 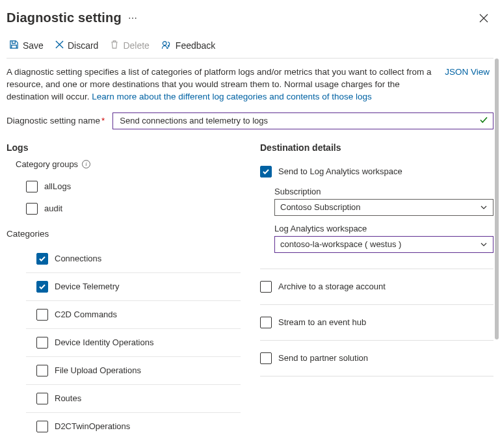 What do you see at coordinates (14, 46) in the screenshot?
I see `save-icon` at bounding box center [14, 46].